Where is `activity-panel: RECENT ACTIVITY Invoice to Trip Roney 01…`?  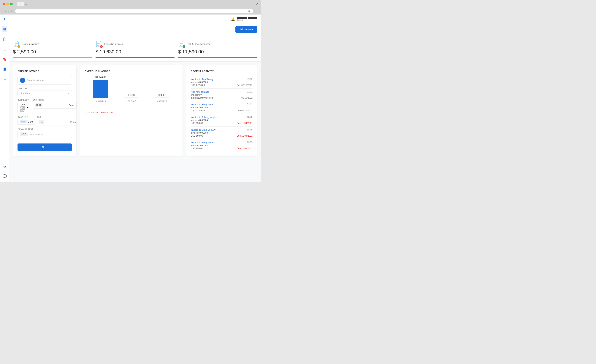 activity-panel: RECENT ACTIVITY Invoice to Trip Roney 01… is located at coordinates (222, 111).